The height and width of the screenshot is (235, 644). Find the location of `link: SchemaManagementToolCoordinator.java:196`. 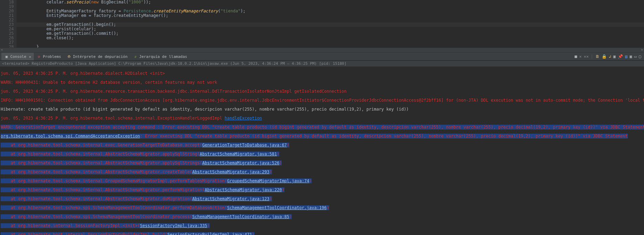

link: SchemaManagementToolCoordinator.java:196 is located at coordinates (277, 208).